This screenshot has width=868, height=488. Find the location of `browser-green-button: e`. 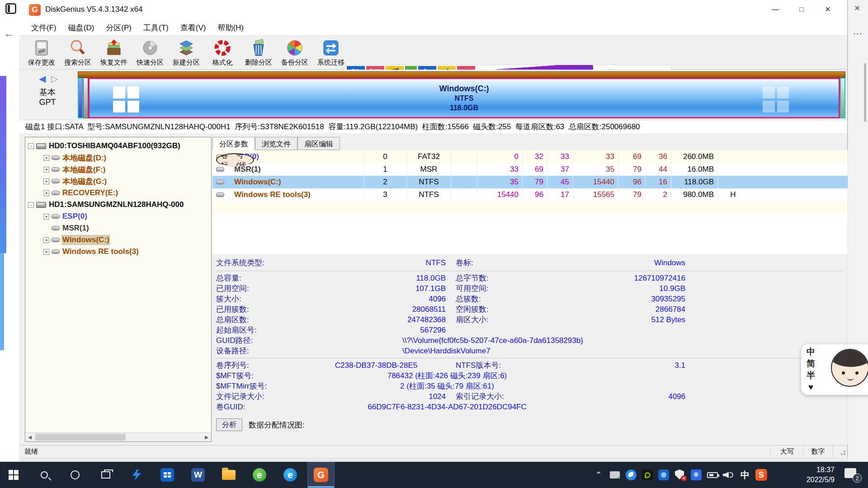

browser-green-button: e is located at coordinates (259, 475).